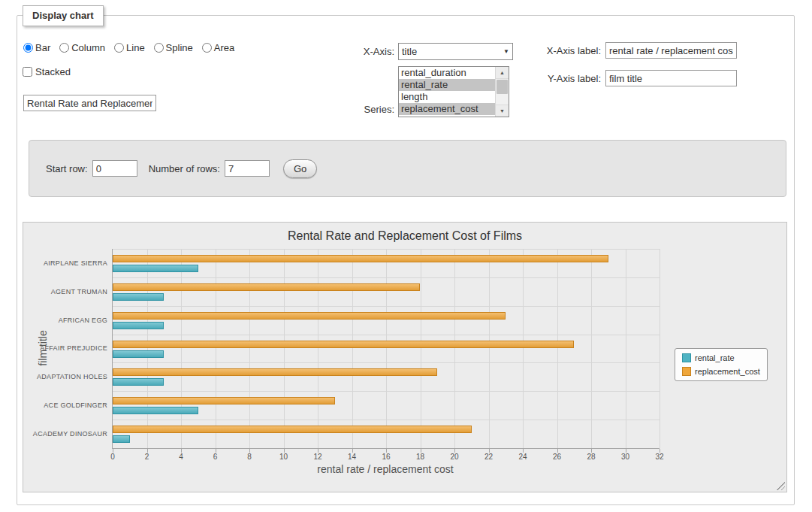  I want to click on chart-type-option-line: Line, so click(129, 48).